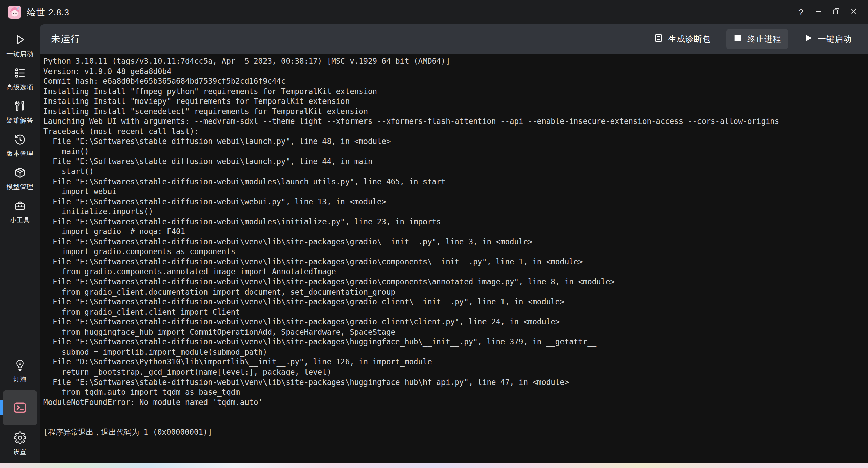 The height and width of the screenshot is (468, 868). I want to click on console-line: from tqdm.auto import tqdm as base_tqdm, so click(455, 392).